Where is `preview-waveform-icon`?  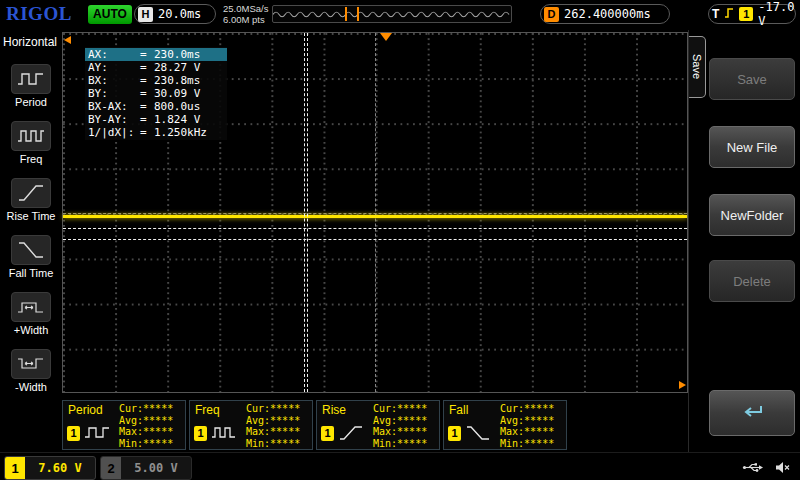
preview-waveform-icon is located at coordinates (392, 14).